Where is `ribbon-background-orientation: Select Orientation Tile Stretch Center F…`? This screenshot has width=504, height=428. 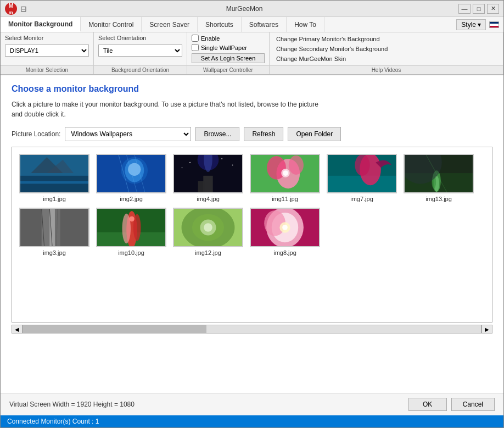 ribbon-background-orientation: Select Orientation Tile Stretch Center F… is located at coordinates (141, 53).